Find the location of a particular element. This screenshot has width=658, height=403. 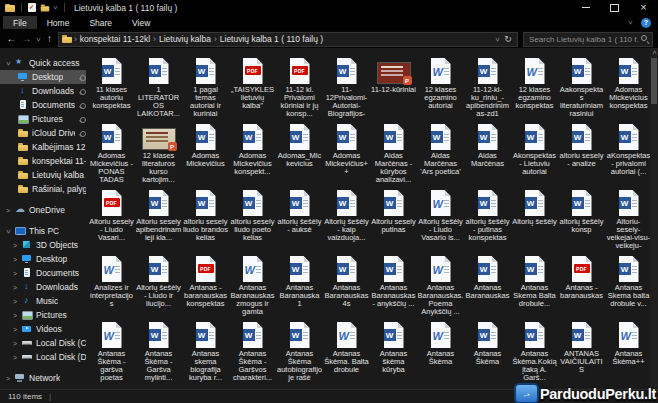

address-field: konspektai 11-12klLietuvių kalbaLietuvių… is located at coordinates (288, 40).